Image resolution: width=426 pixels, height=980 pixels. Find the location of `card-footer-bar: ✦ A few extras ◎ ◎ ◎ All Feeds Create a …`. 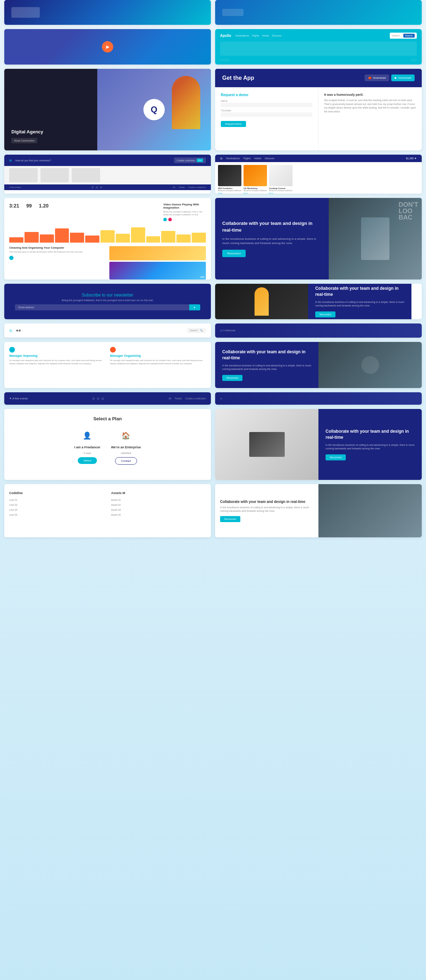

card-footer-bar: ✦ A few extras ◎ ◎ ◎ All Feeds Create a … is located at coordinates (107, 399).